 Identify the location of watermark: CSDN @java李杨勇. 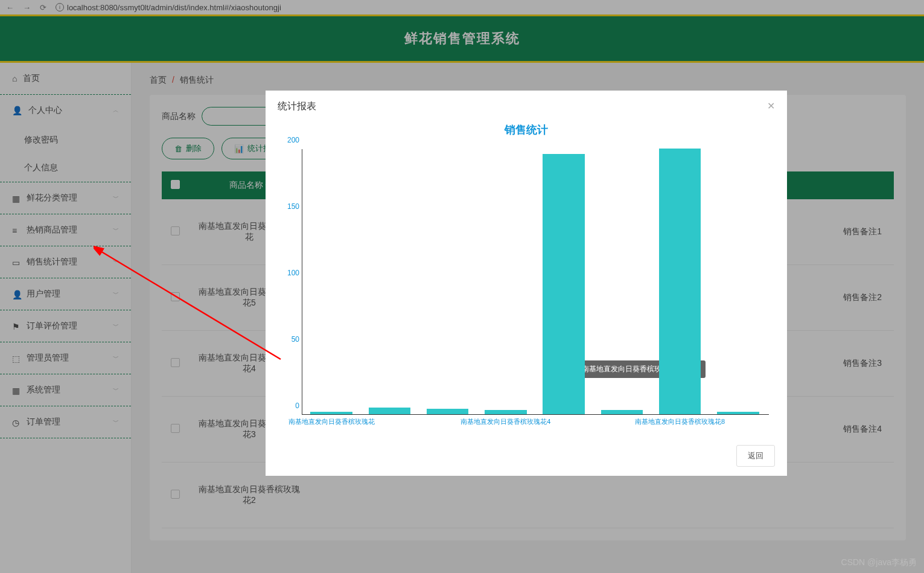
(879, 563).